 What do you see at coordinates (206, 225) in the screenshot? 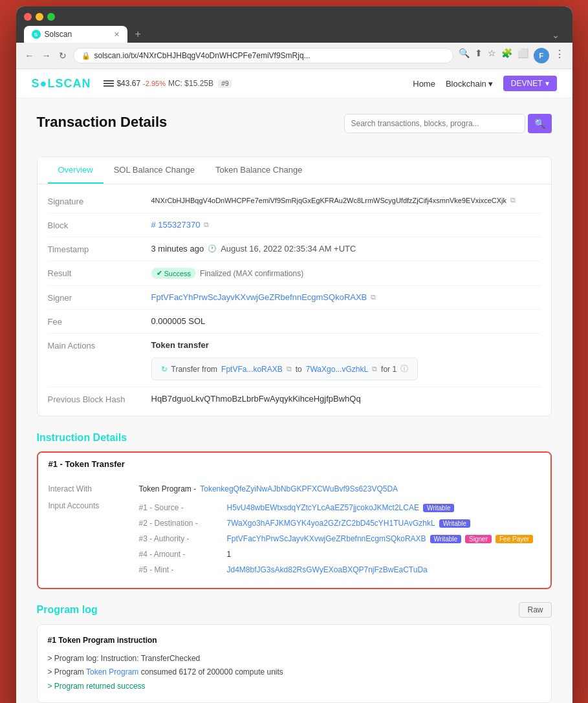
I see `block-copy-icon: ⧉` at bounding box center [206, 225].